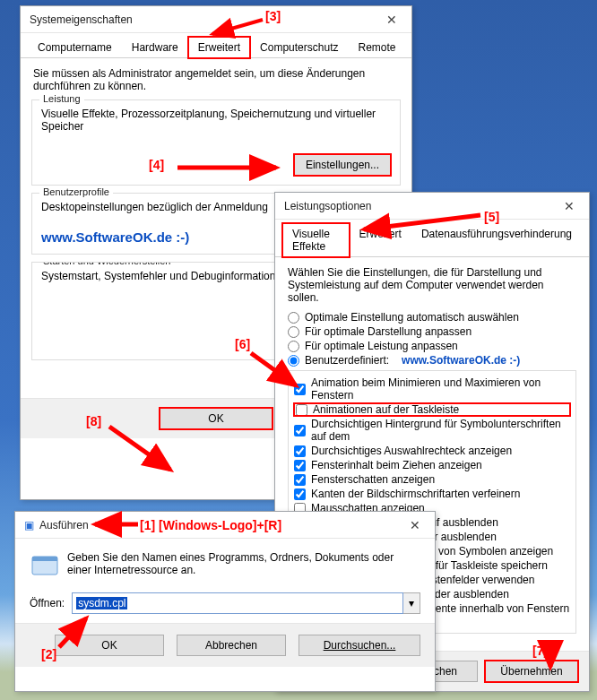  What do you see at coordinates (396, 465) in the screenshot?
I see `chk-label: Fensterinhalt beim Ziehen anzeigen` at bounding box center [396, 465].